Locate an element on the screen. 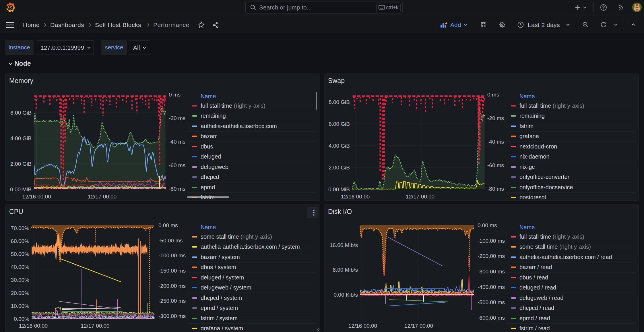  svg-text: -600.00 ms is located at coordinates (491, 318).